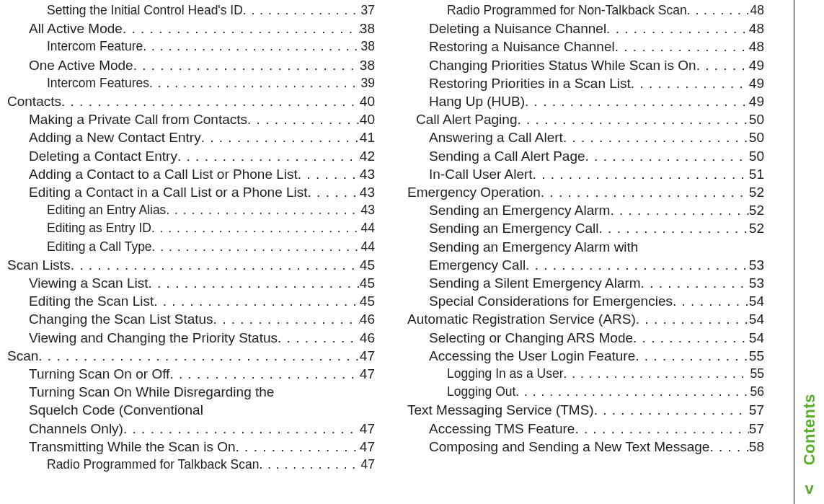  Describe the element at coordinates (169, 192) in the screenshot. I see `toc-title: Editing a Contact in a Call List or a Ph…` at that location.